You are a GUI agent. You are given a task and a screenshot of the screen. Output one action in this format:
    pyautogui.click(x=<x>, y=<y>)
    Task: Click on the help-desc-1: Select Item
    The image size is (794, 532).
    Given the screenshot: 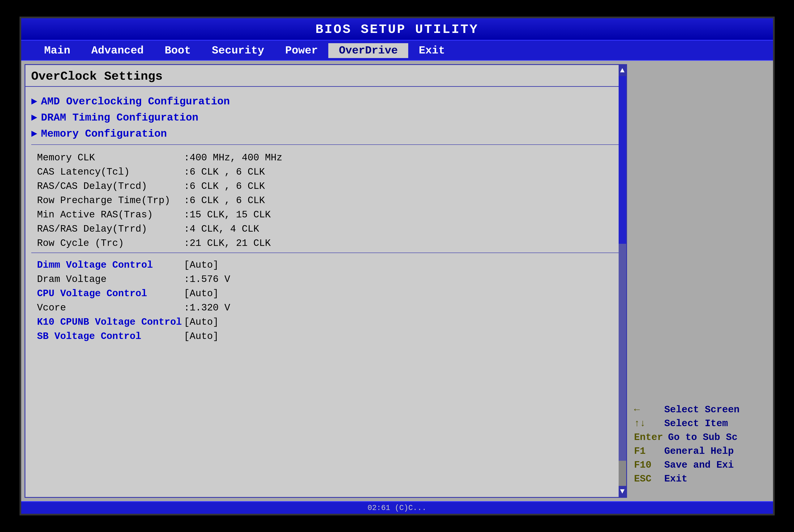 What is the action you would take?
    pyautogui.click(x=696, y=424)
    